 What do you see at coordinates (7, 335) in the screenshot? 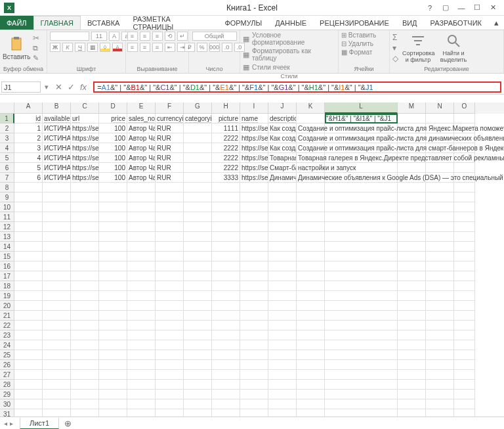
I see `row-header: 23` at bounding box center [7, 335].